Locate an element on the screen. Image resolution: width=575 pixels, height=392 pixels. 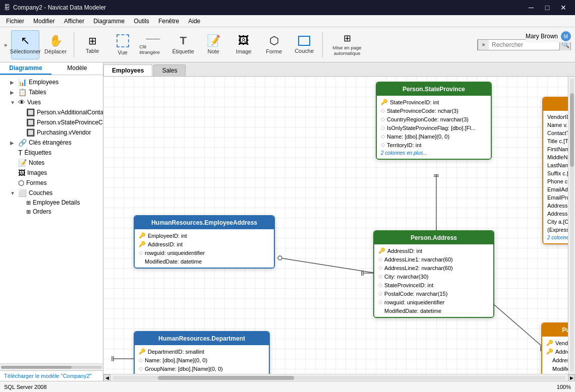
menu-diagramme: Diagramme is located at coordinates (109, 21).